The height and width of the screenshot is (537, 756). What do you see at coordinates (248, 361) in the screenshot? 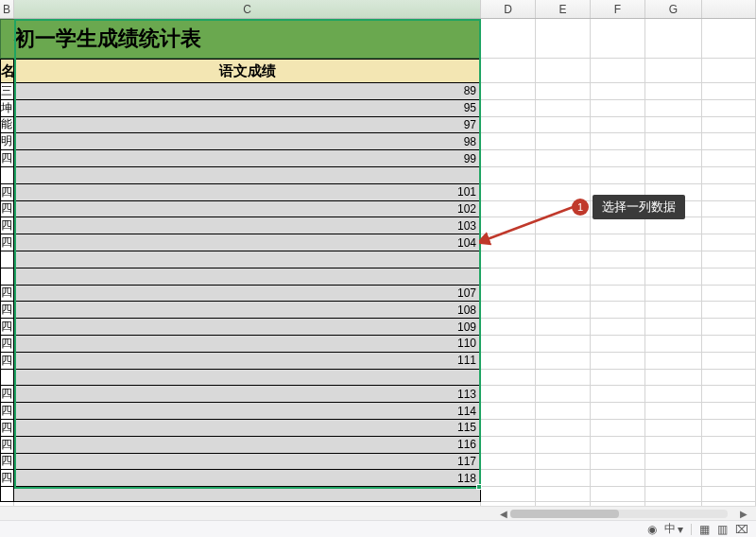
I see `cell-score: 111` at bounding box center [248, 361].